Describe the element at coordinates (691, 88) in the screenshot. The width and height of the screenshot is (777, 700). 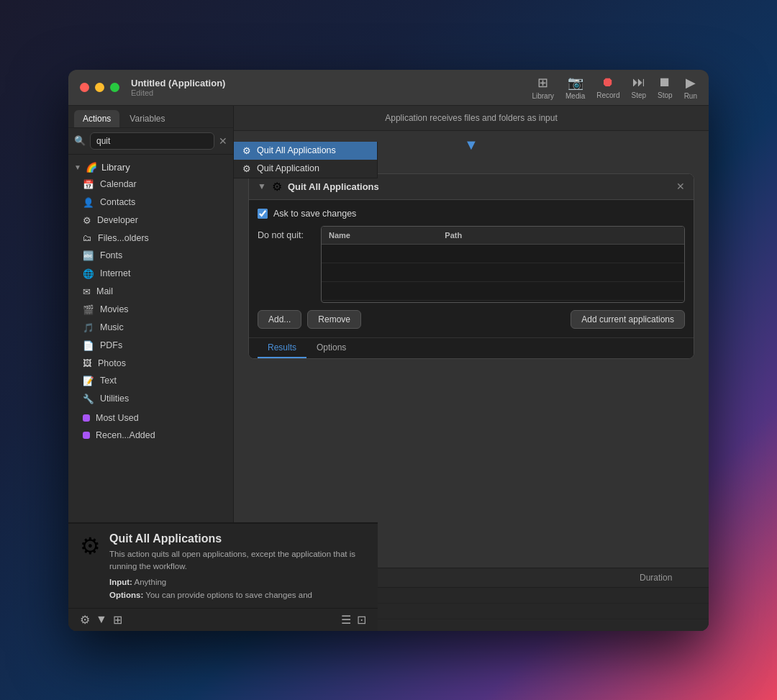
I see `run-button: ▶ Run` at that location.